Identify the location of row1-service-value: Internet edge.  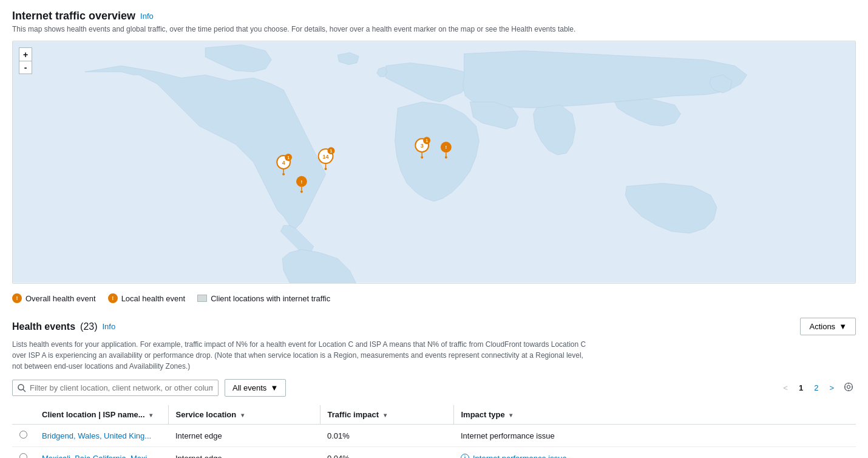
(199, 436).